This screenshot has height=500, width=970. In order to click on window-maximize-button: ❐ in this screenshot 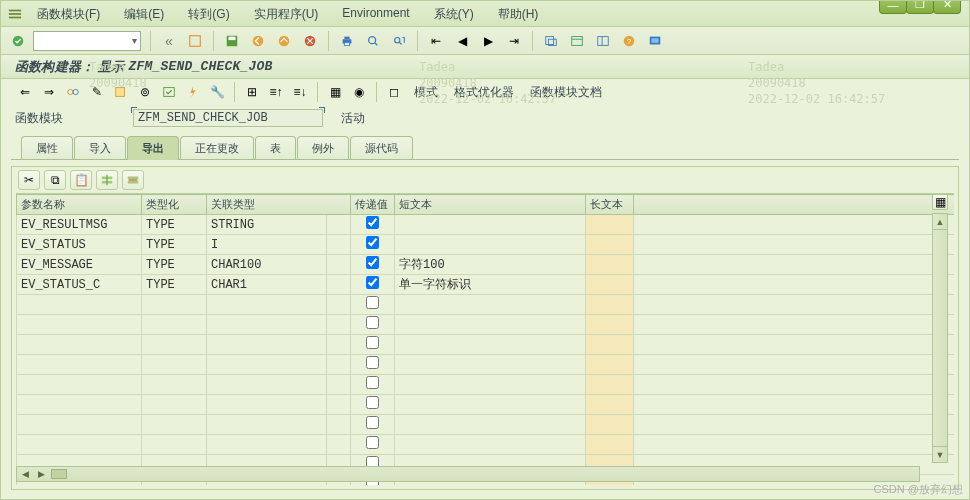, I will do `click(920, 7)`.